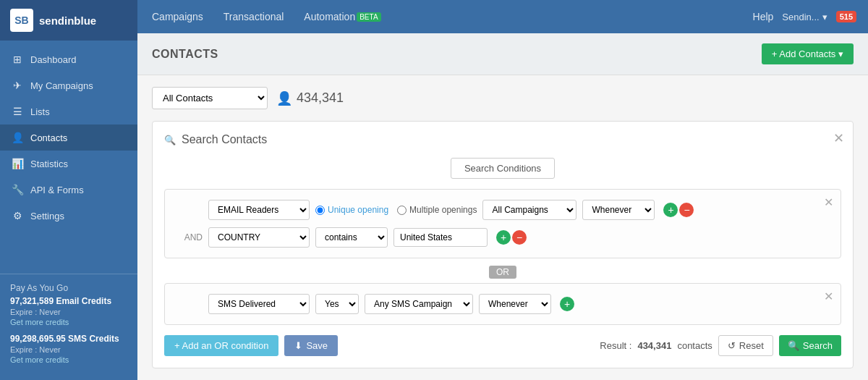  I want to click on group2-close-icon: ✕, so click(829, 297).